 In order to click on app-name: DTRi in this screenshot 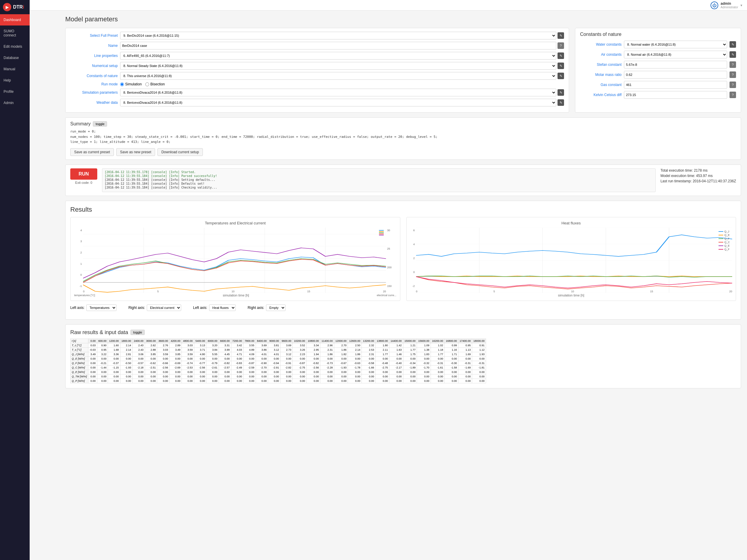, I will do `click(19, 7)`.